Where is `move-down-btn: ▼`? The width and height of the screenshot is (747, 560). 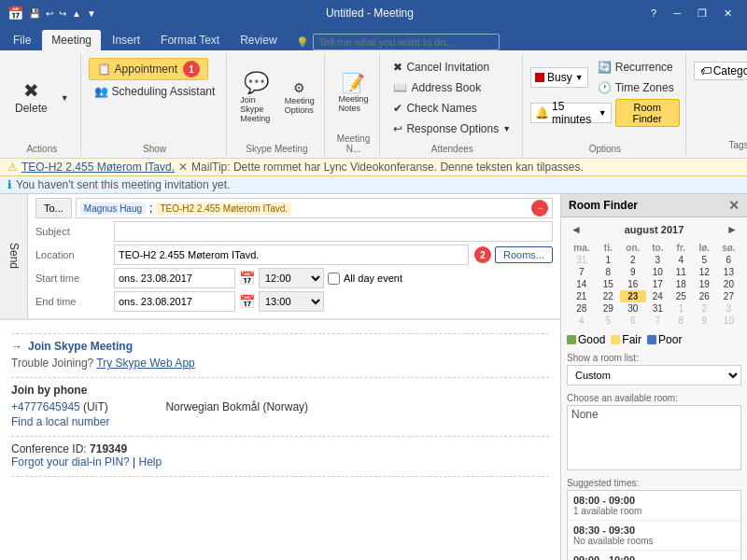 move-down-btn: ▼ is located at coordinates (65, 98).